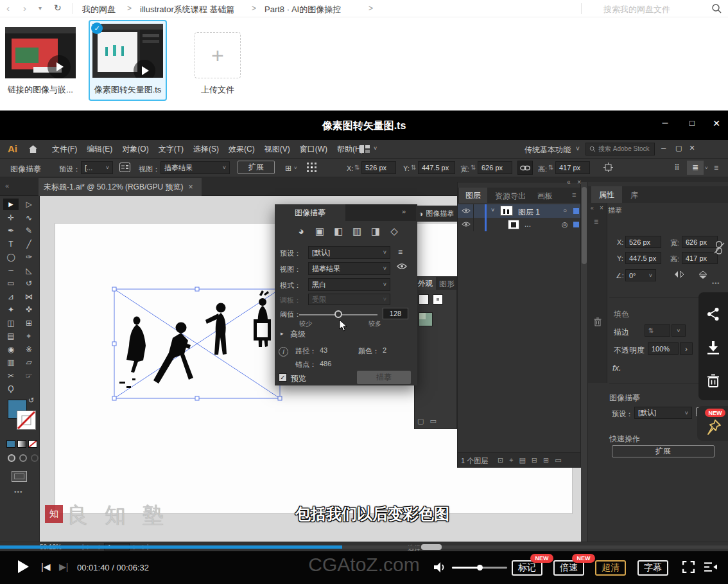  What do you see at coordinates (663, 451) in the screenshot?
I see `prop-expand-button: 扩展` at bounding box center [663, 451].